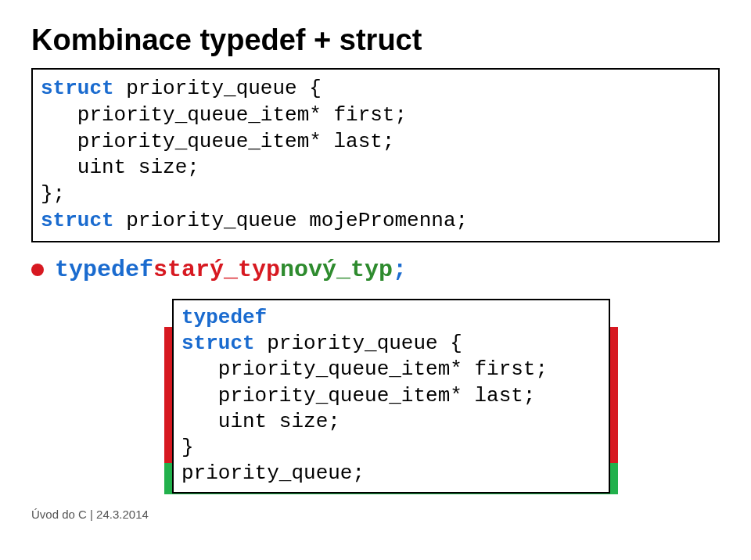 The width and height of the screenshot is (751, 560). I want to click on bullet-dot-icon, so click(38, 270).